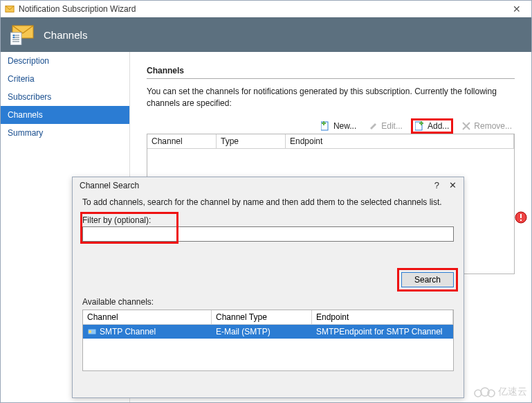 The image size is (532, 403). I want to click on section-title: Channels, so click(331, 72).